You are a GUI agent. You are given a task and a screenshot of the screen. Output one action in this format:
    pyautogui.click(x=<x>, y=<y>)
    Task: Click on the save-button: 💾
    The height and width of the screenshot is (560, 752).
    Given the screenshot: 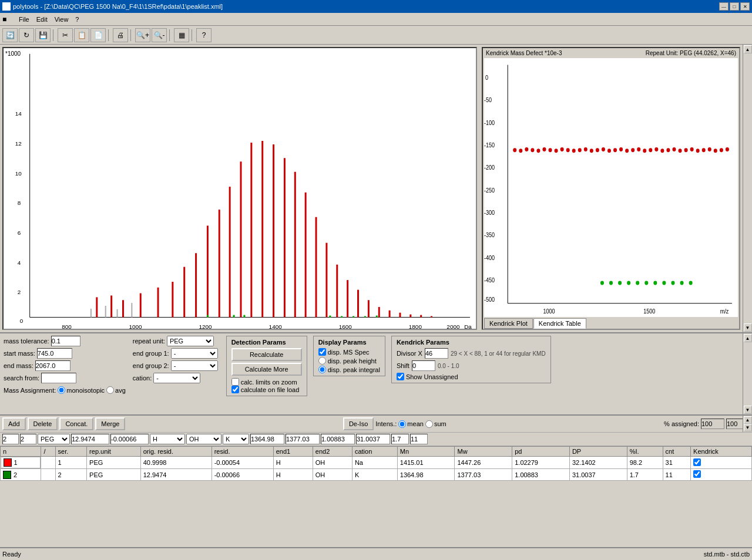 What is the action you would take?
    pyautogui.click(x=43, y=35)
    